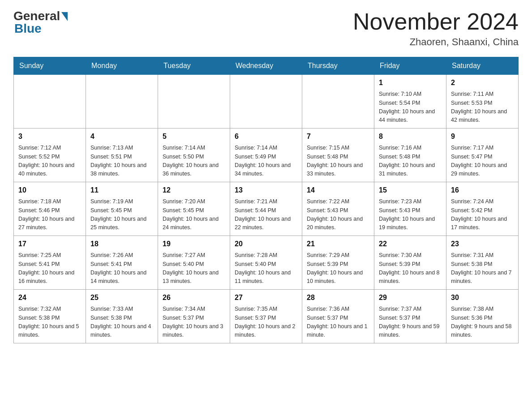 The height and width of the screenshot is (411, 532). Describe the element at coordinates (194, 209) in the screenshot. I see `calendar-cell: 12Sunrise: 7:20 AM Sunset: 5:45 PM Dayli…` at that location.